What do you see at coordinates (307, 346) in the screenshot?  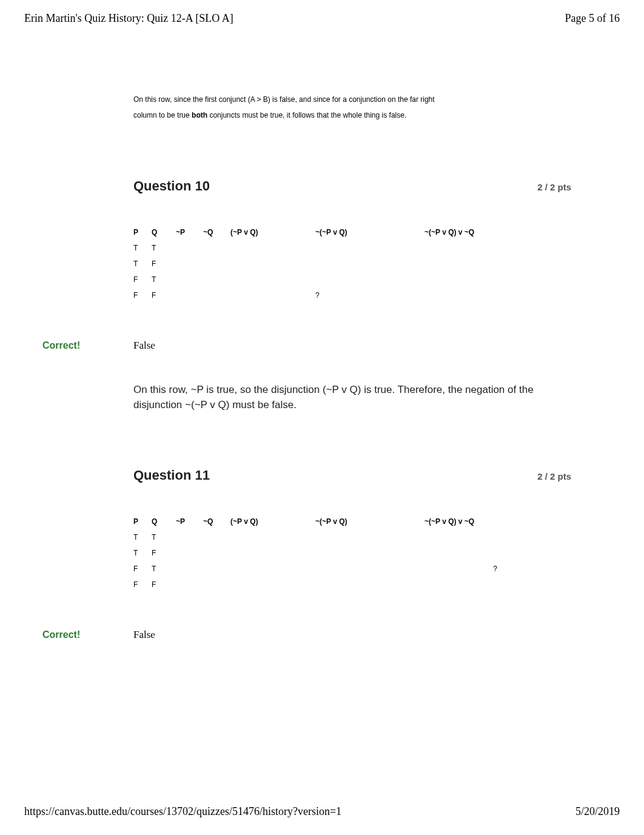 I see `q10-correct-row: Correct! False` at bounding box center [307, 346].